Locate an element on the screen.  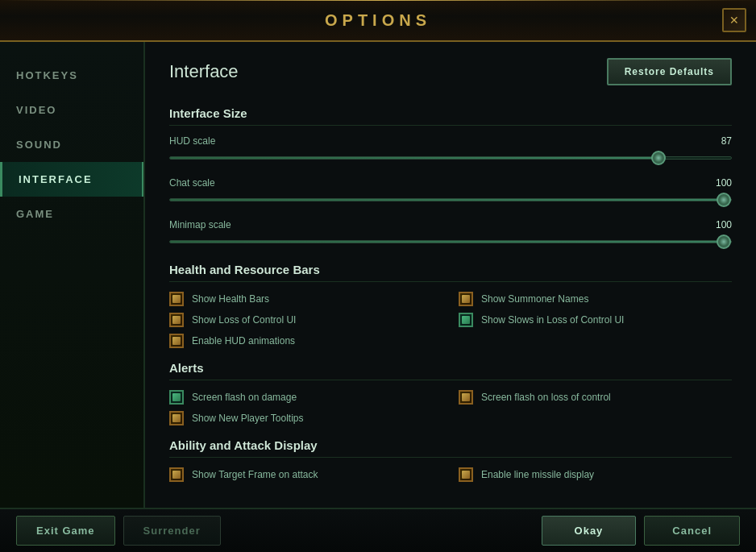
minimap-scale-label: Minimap scale is located at coordinates (200, 225).